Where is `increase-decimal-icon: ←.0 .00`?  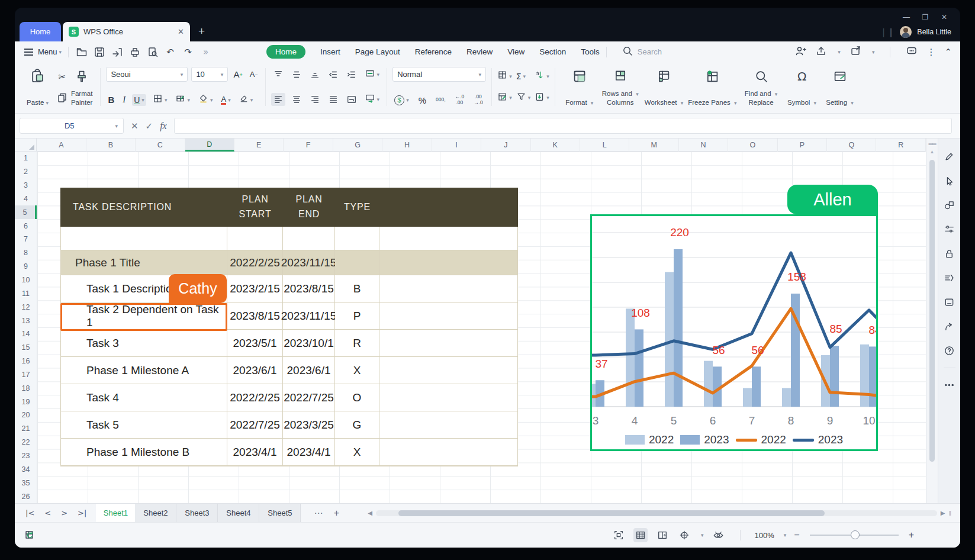 increase-decimal-icon: ←.0 .00 is located at coordinates (460, 100).